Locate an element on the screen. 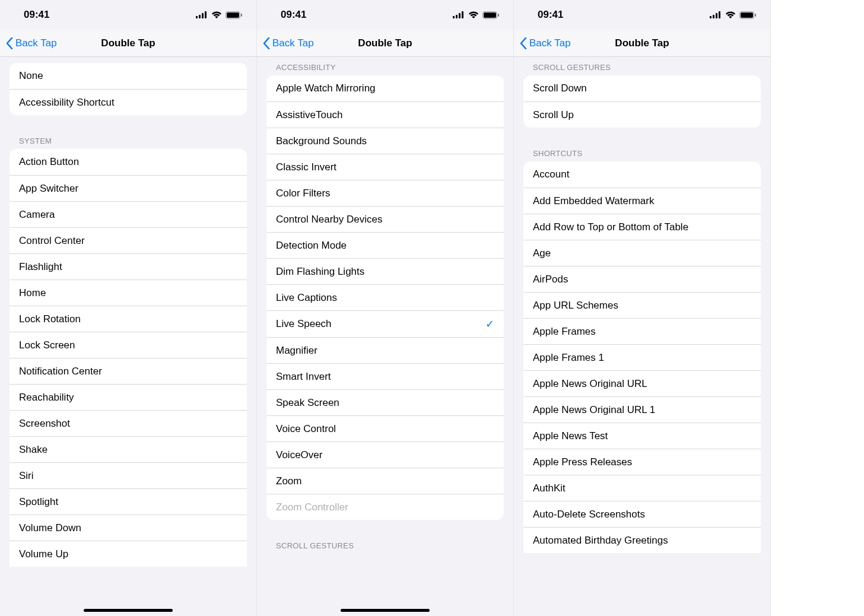 The height and width of the screenshot is (616, 864). list-item: Auto-Delete Screenshots is located at coordinates (642, 514).